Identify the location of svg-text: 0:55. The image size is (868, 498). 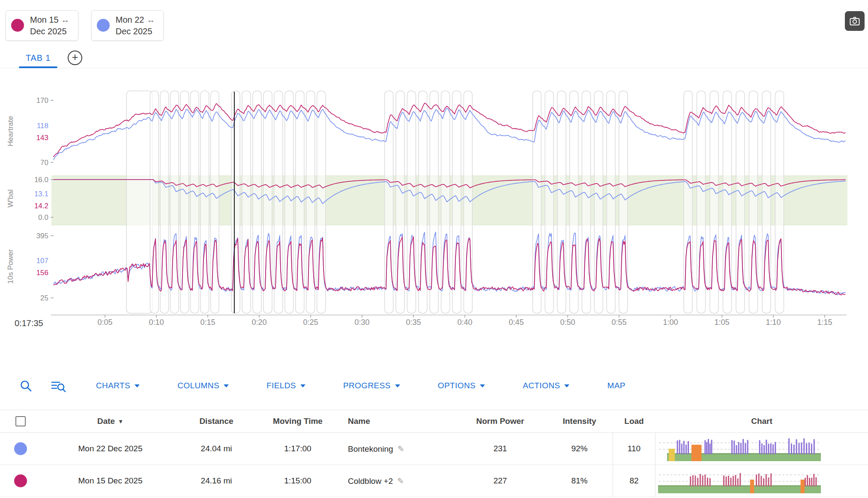
(619, 322).